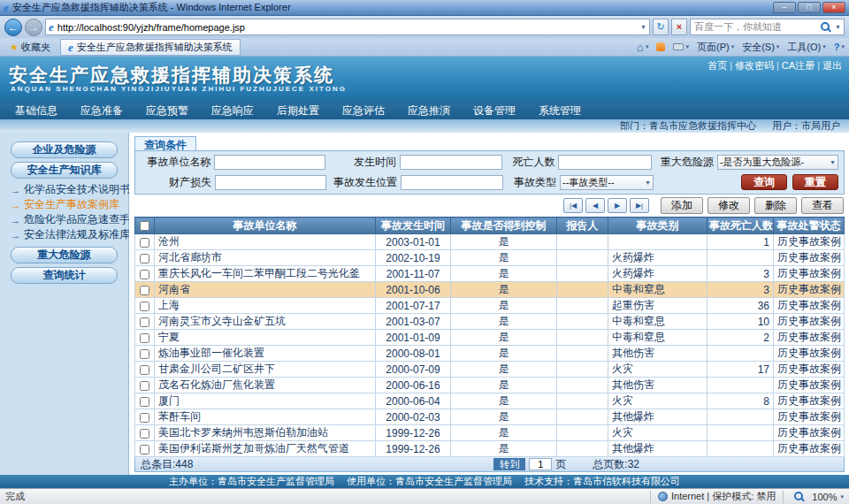  Describe the element at coordinates (617, 205) in the screenshot. I see `next-page-button: ▶` at that location.